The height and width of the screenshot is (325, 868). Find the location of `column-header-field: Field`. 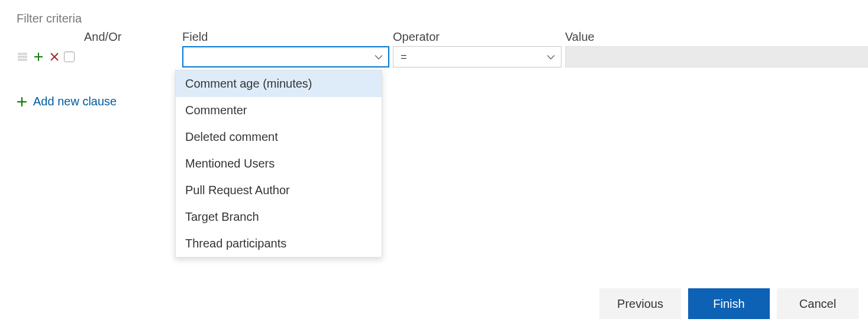

column-header-field: Field is located at coordinates (286, 38).